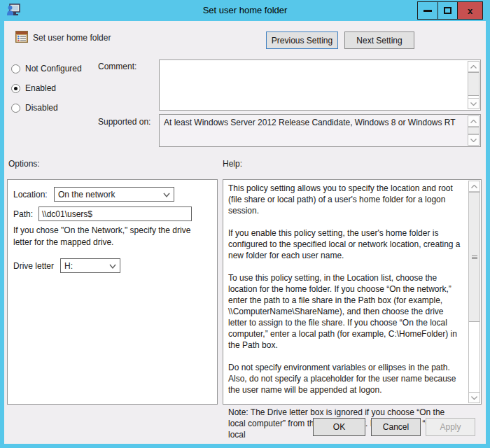 The image size is (490, 448). Describe the element at coordinates (125, 122) in the screenshot. I see `supported-on-label: Supported on:` at that location.